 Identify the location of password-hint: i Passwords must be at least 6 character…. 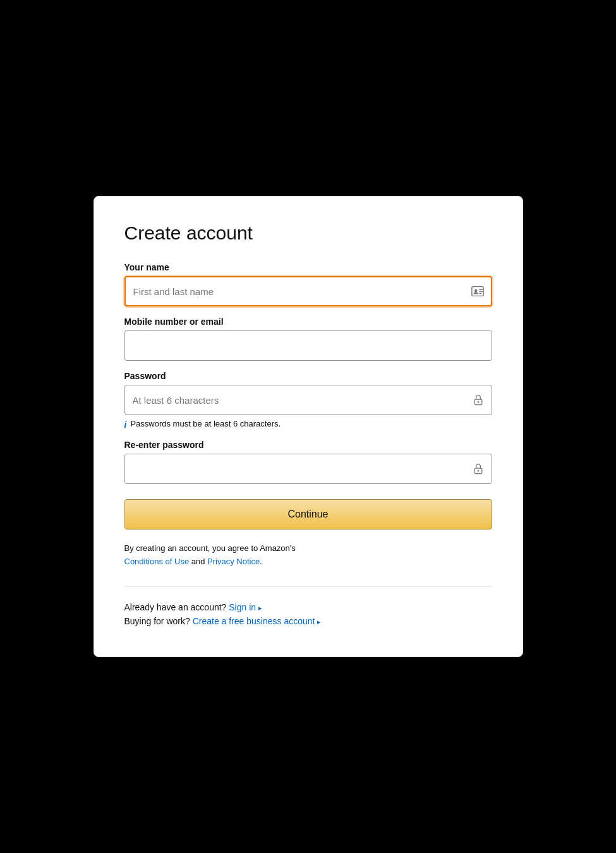
(308, 425).